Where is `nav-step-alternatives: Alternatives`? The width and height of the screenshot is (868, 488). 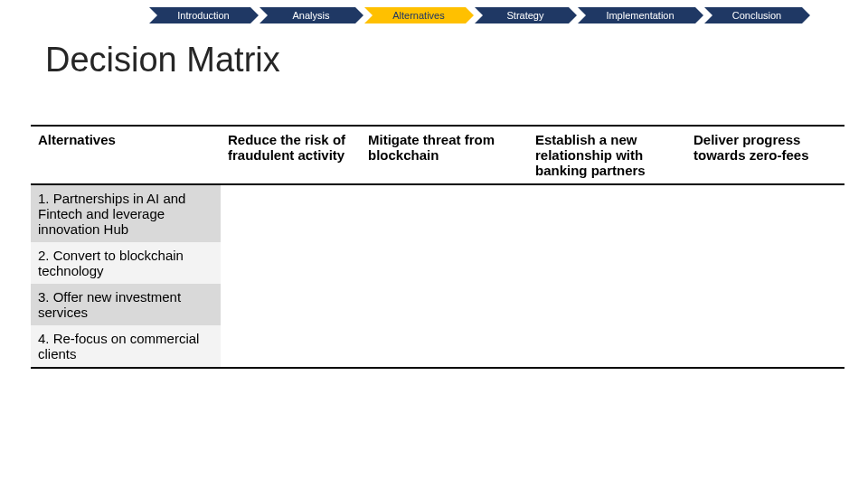 nav-step-alternatives: Alternatives is located at coordinates (415, 15).